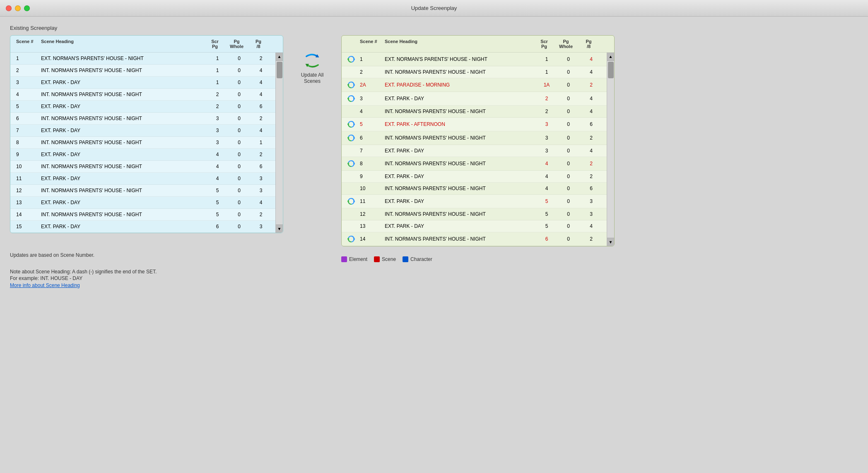 The image size is (868, 473). What do you see at coordinates (217, 94) in the screenshot?
I see `left-cell-scrpg: 2` at bounding box center [217, 94].